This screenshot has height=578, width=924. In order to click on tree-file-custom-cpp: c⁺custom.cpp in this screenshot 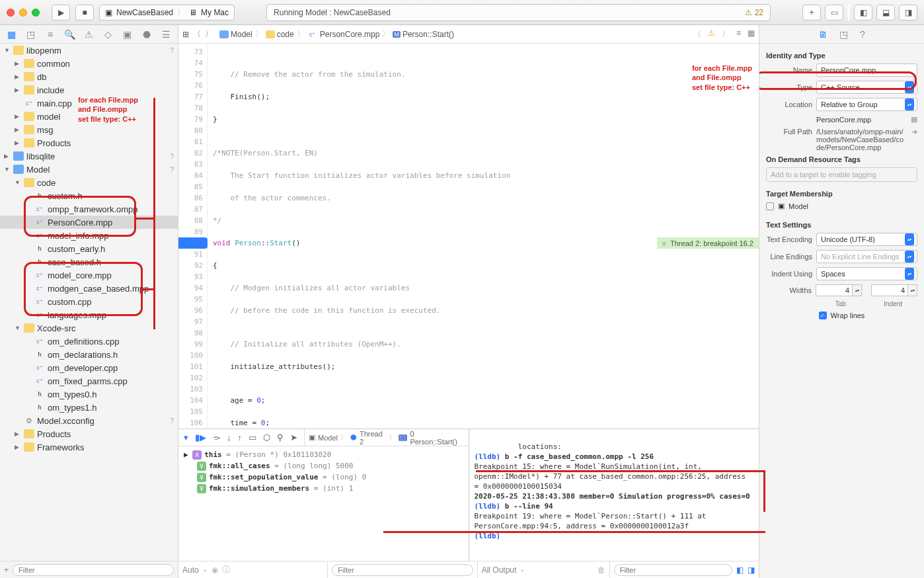, I will do `click(89, 302)`.